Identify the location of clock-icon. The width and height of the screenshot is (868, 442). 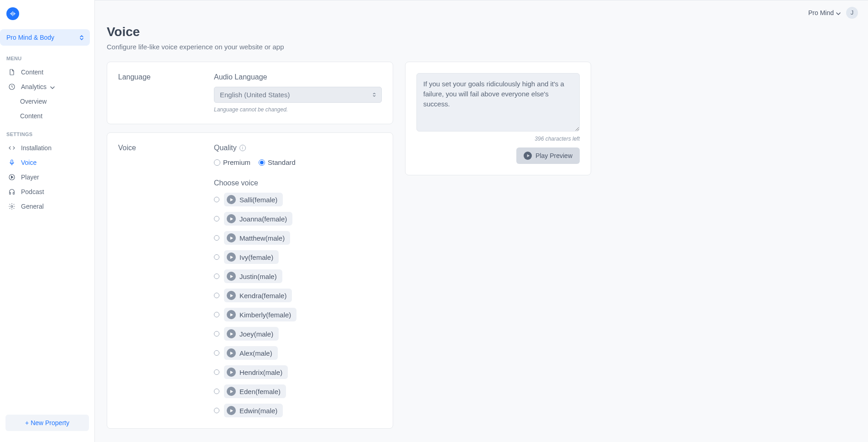
(12, 87).